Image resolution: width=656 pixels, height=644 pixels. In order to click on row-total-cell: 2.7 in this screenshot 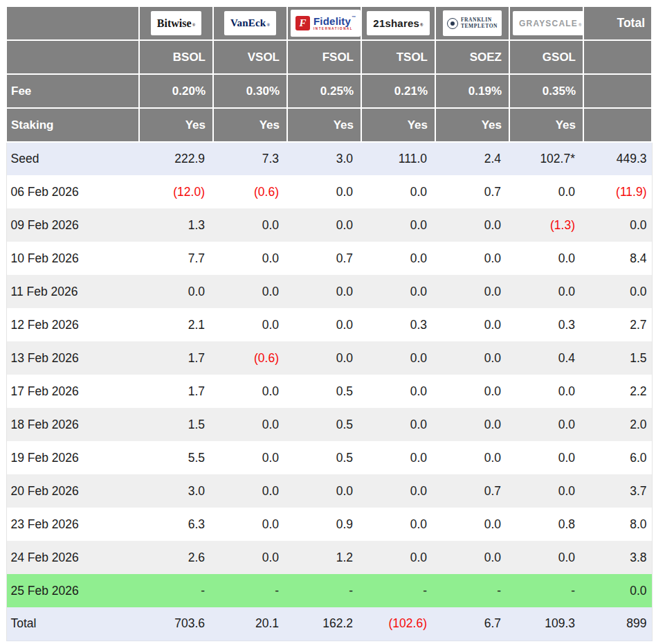, I will do `click(617, 325)`.